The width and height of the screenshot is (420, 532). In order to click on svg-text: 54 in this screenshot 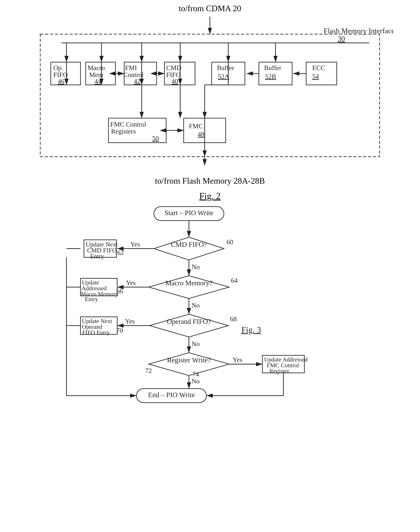, I will do `click(316, 77)`.